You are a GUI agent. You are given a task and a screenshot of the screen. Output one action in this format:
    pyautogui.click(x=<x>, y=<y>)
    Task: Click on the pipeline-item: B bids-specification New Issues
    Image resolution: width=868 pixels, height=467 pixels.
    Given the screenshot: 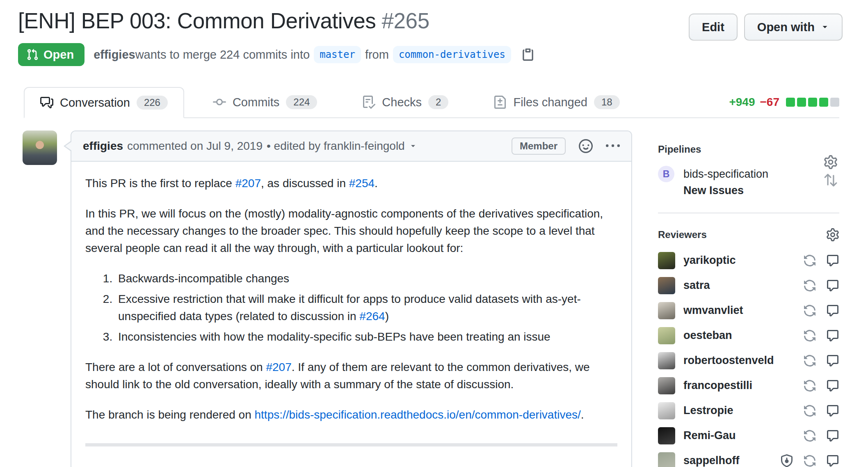 What is the action you would take?
    pyautogui.click(x=749, y=182)
    